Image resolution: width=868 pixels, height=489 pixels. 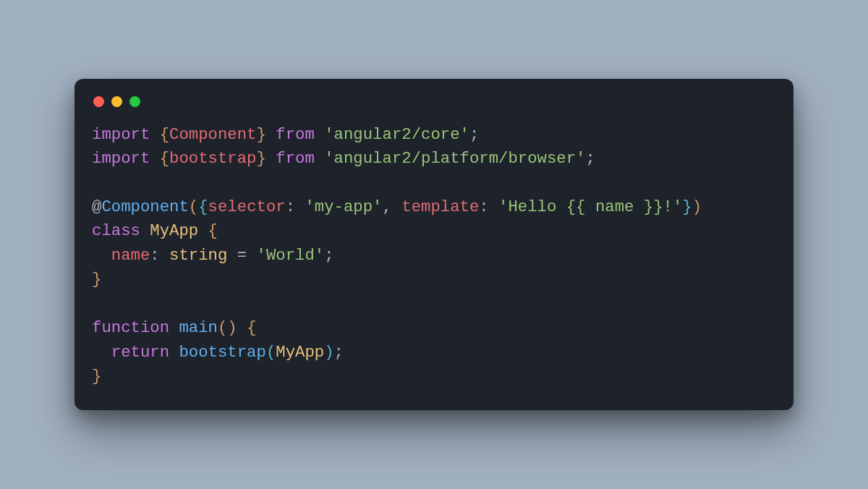 I want to click on identifier-Component: Component, so click(x=213, y=135).